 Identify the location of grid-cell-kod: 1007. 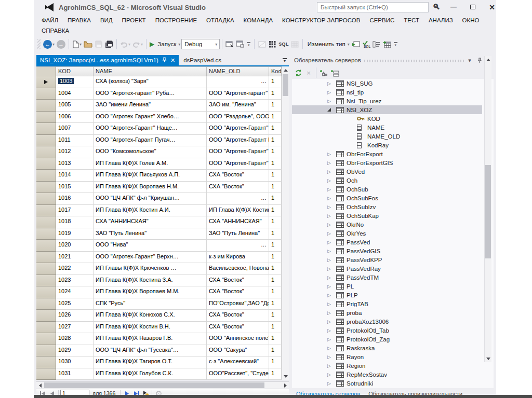
(75, 129).